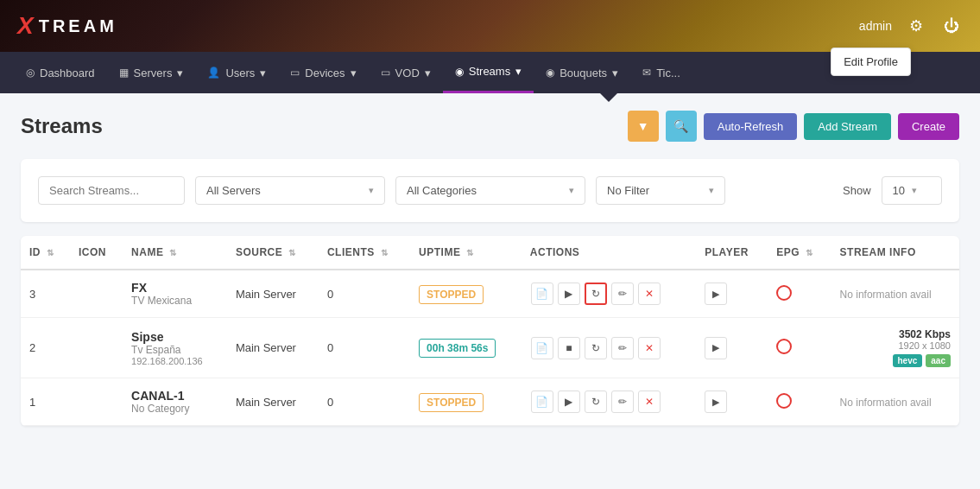 This screenshot has height=489, width=980. Describe the element at coordinates (292, 252) in the screenshot. I see `sort-icon-source: ⇅` at that location.